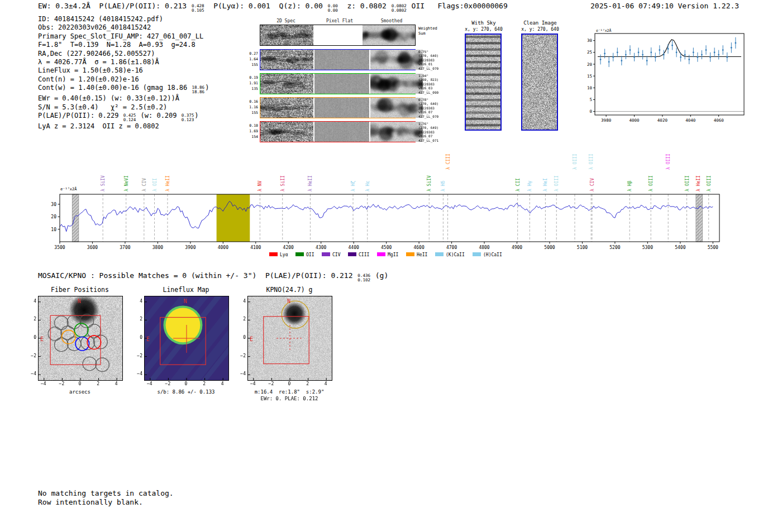 Image resolution: width=782 pixels, height=532 pixels. What do you see at coordinates (251, 131) in the screenshot?
I see `spec2d-row-scales: 0.101.69154` at bounding box center [251, 131].